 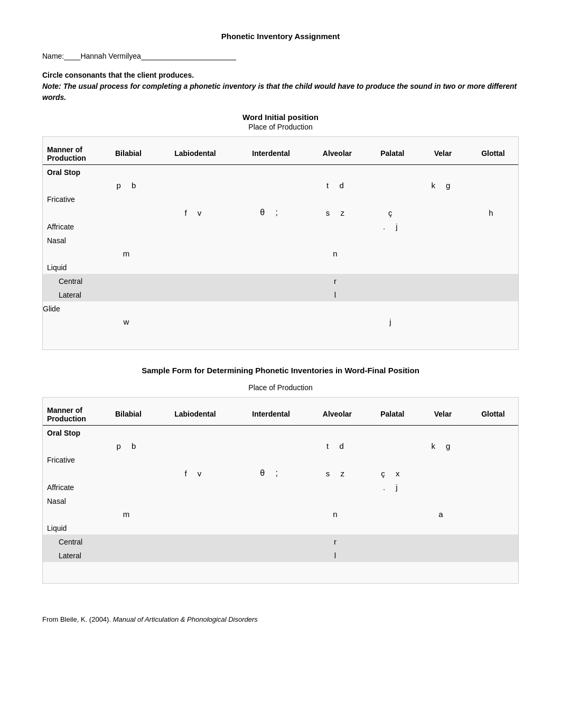 I want to click on footnote-text: From Bleile, K. (2004)., so click(x=78, y=620).